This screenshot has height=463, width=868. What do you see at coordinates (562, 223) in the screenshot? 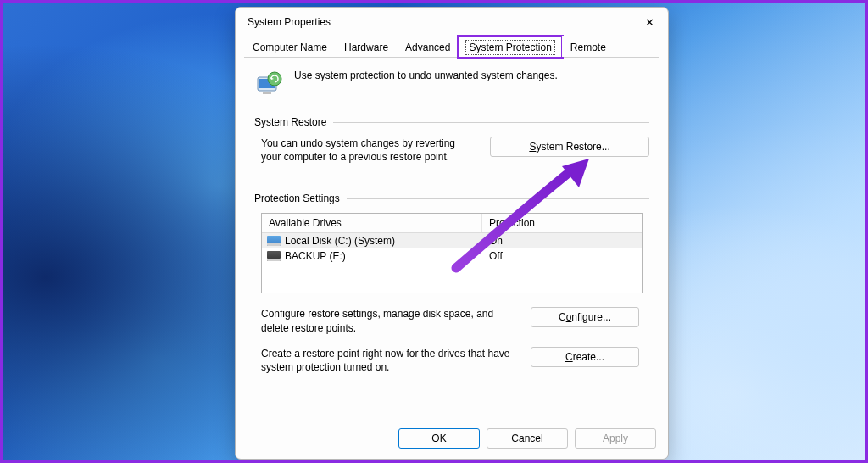
I see `col-header-protection: Protection` at bounding box center [562, 223].